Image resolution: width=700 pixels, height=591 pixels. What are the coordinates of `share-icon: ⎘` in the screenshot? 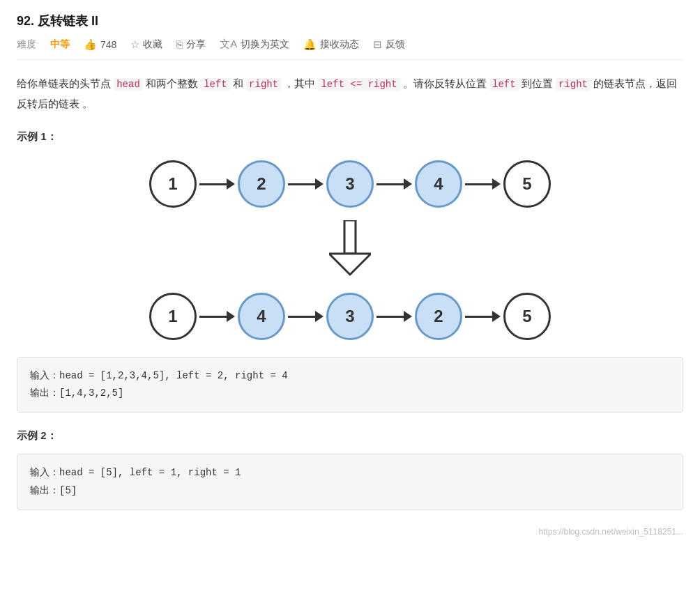 It's located at (180, 45).